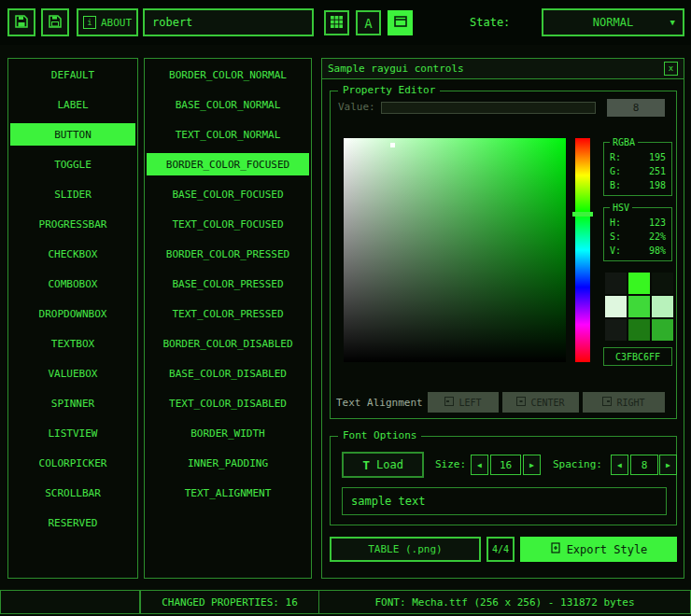  What do you see at coordinates (496, 69) in the screenshot?
I see `window-title: Sample raygui controls` at bounding box center [496, 69].